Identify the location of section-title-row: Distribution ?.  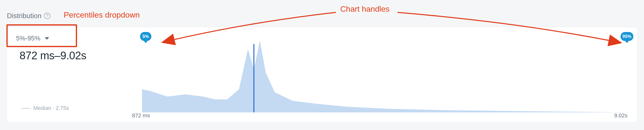
(28, 16).